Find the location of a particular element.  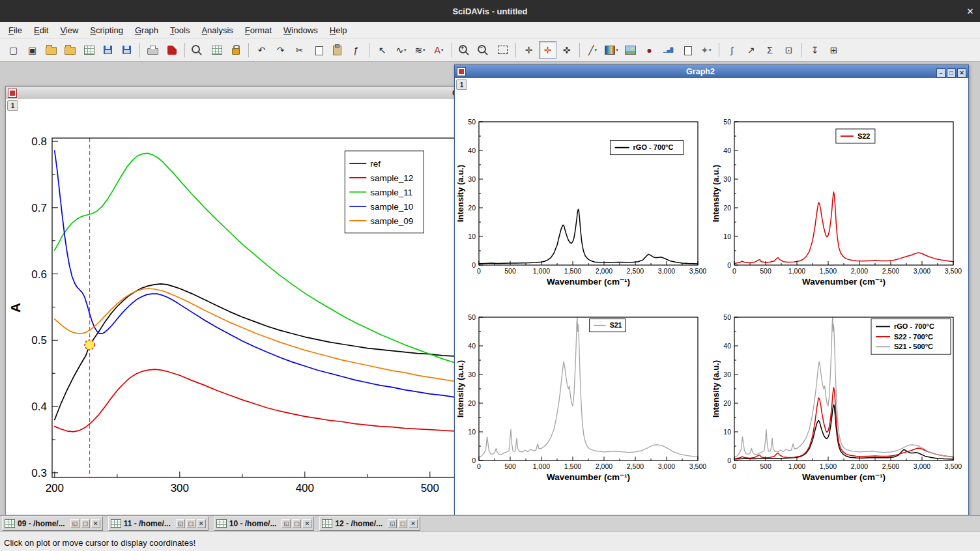

svg-text: Intensity (a.u.) is located at coordinates (717, 193).